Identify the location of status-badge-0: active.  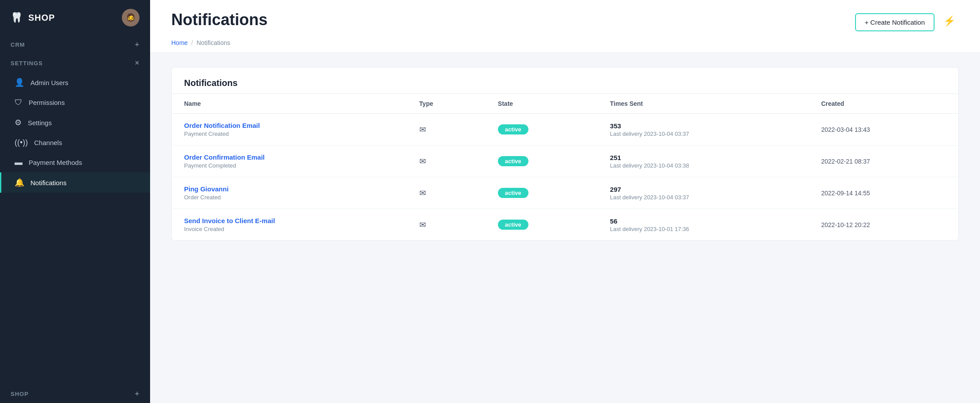
(513, 130).